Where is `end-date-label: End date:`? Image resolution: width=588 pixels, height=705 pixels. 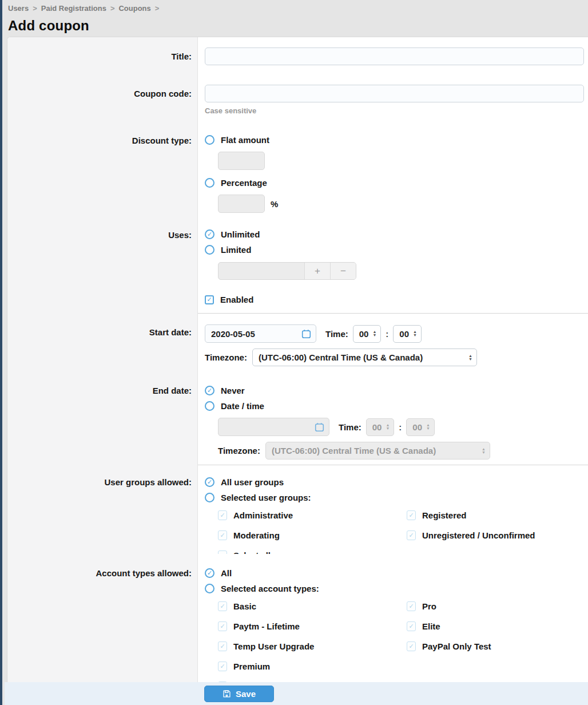
end-date-label: End date: is located at coordinates (172, 390).